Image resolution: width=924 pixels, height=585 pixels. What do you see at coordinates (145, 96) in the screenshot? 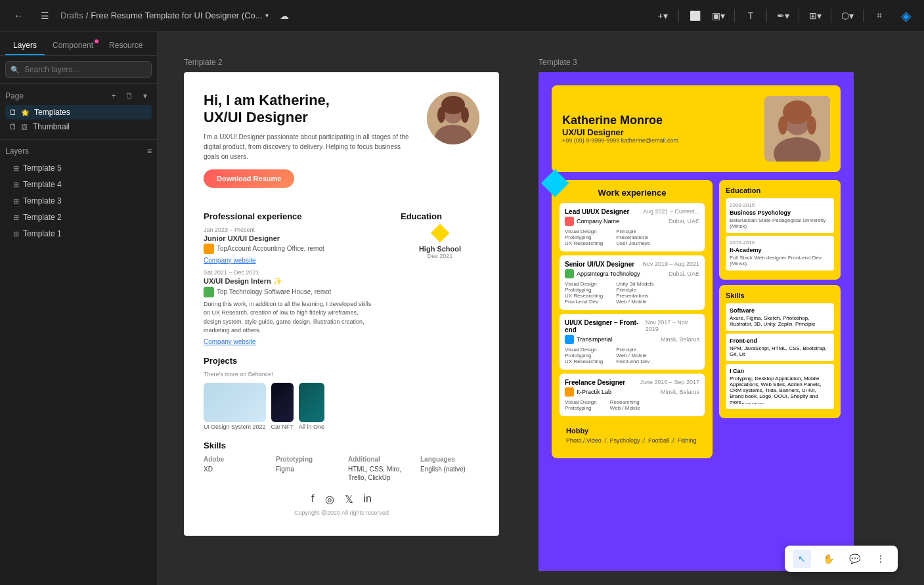
I see `expand-pages-button: ▾` at bounding box center [145, 96].